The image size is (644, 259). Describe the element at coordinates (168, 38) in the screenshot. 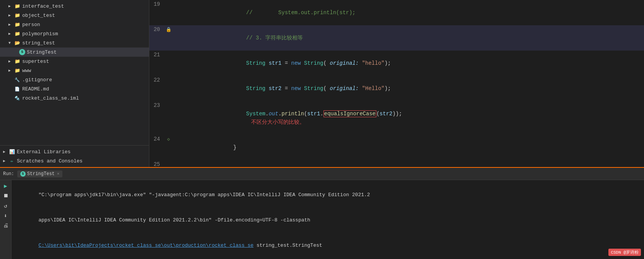

I see `line-gutter: 🔒` at that location.